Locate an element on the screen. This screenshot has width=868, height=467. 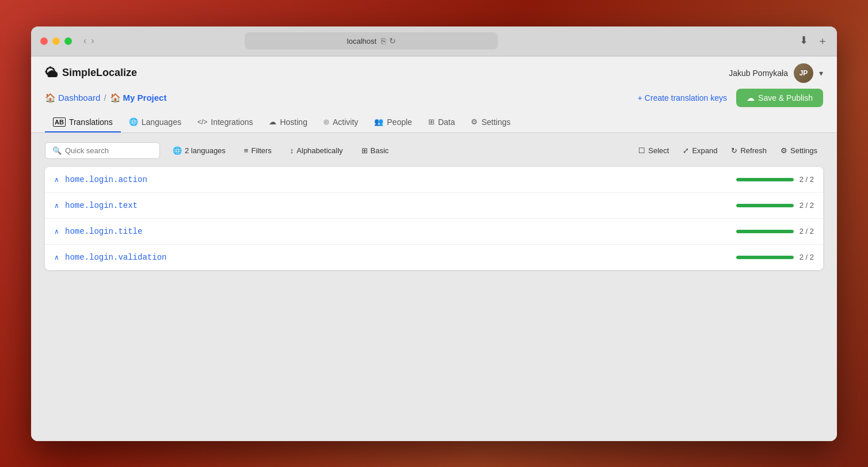
back-arrow-icon: ‹ is located at coordinates (85, 41).